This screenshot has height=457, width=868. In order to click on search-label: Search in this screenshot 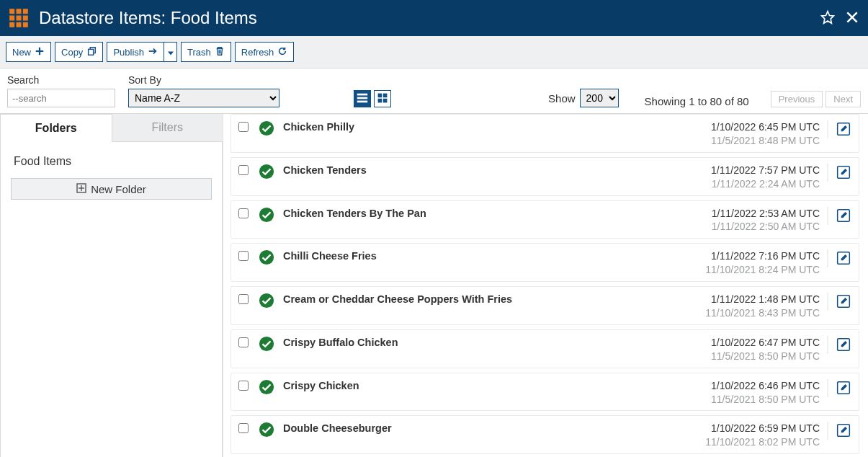, I will do `click(61, 80)`.